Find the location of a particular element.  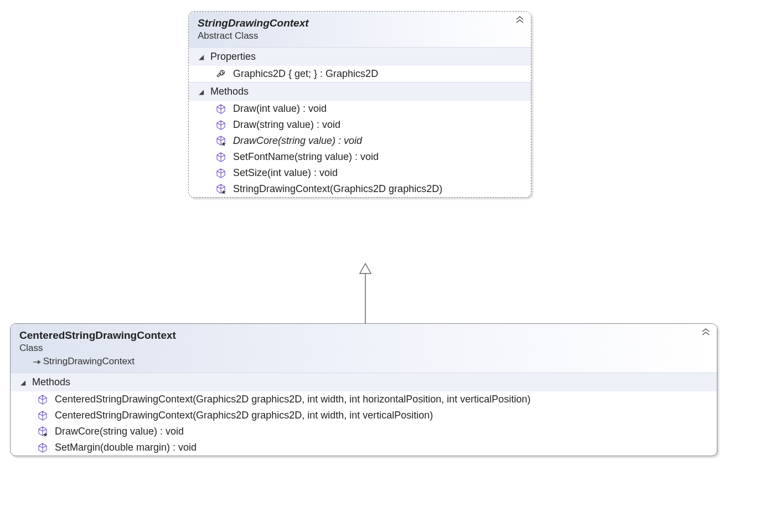

member-text: SetSize(int value) : void is located at coordinates (286, 173).